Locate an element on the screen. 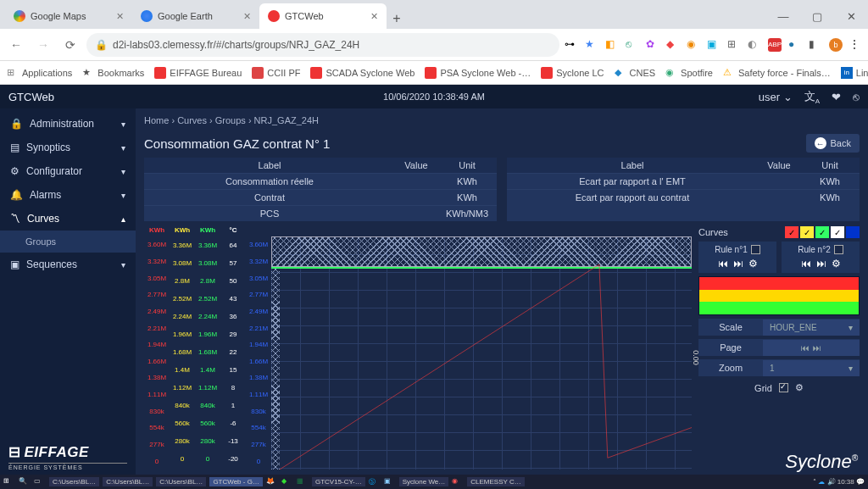 The height and width of the screenshot is (489, 868). browser-tab: Google Maps ✕ is located at coordinates (69, 16).